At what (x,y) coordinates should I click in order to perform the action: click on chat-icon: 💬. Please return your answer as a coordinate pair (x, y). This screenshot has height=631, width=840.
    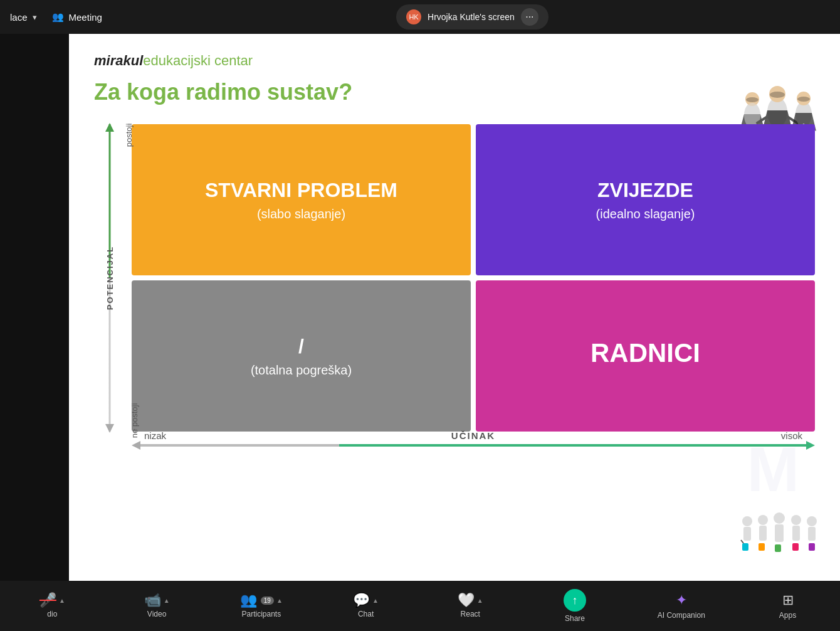
    Looking at the image, I should click on (361, 600).